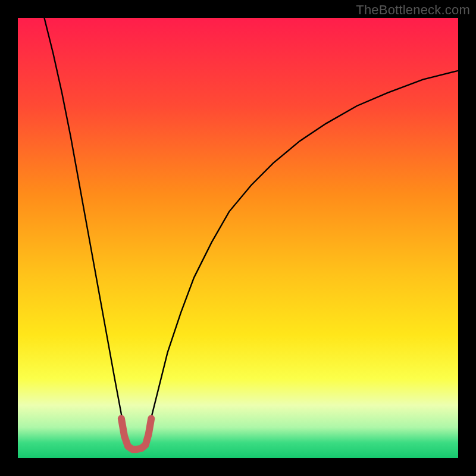 This screenshot has width=476, height=476. What do you see at coordinates (413, 10) in the screenshot?
I see `watermark-text: TheBottleneck.com` at bounding box center [413, 10].